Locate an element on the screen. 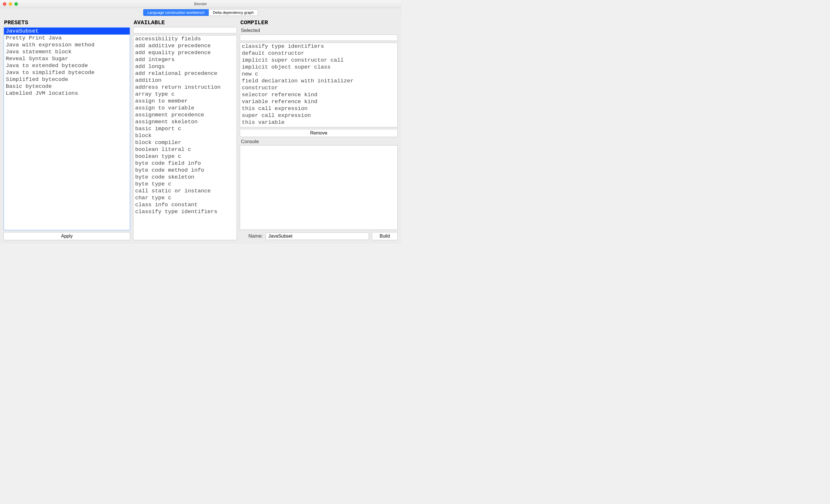  available-item: char type c is located at coordinates (185, 198).